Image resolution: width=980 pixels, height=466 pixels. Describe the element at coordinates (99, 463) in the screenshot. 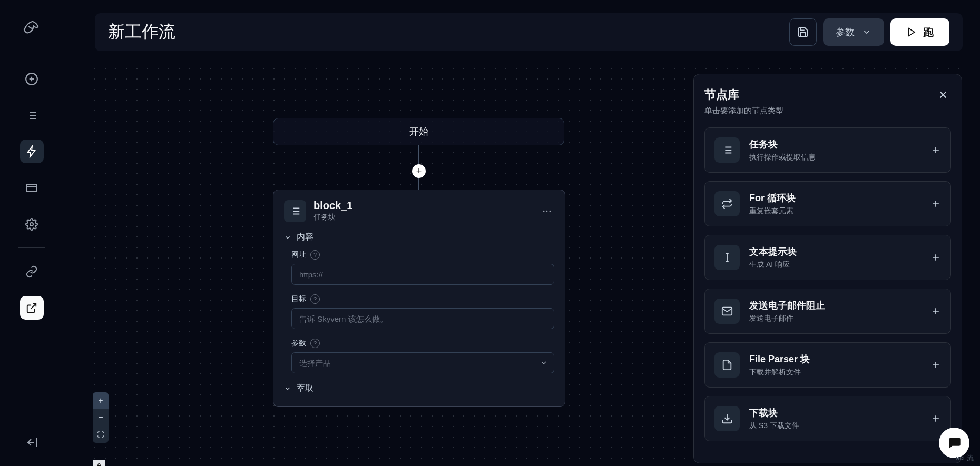

I see `lock-canvas` at that location.